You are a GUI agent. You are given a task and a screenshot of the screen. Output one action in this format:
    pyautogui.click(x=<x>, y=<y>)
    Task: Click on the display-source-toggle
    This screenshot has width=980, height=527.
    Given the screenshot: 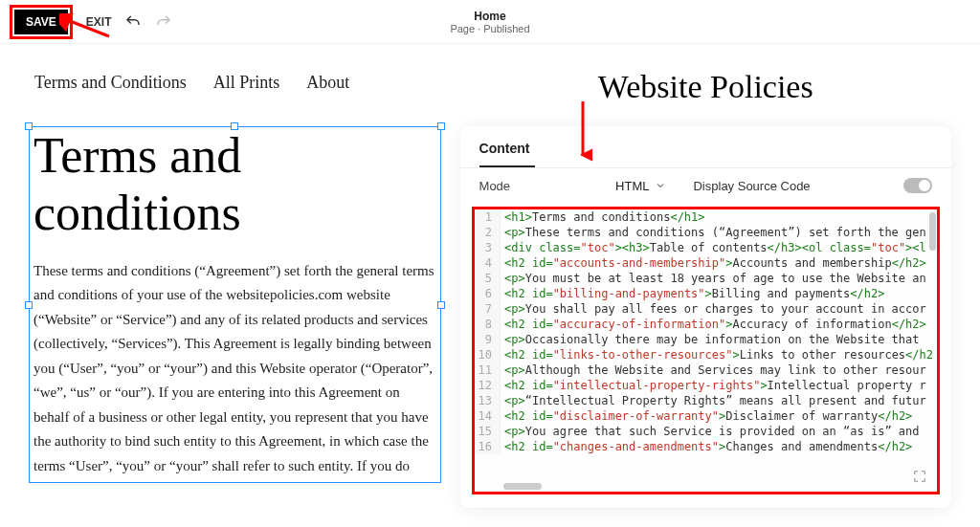 What is the action you would take?
    pyautogui.click(x=918, y=186)
    